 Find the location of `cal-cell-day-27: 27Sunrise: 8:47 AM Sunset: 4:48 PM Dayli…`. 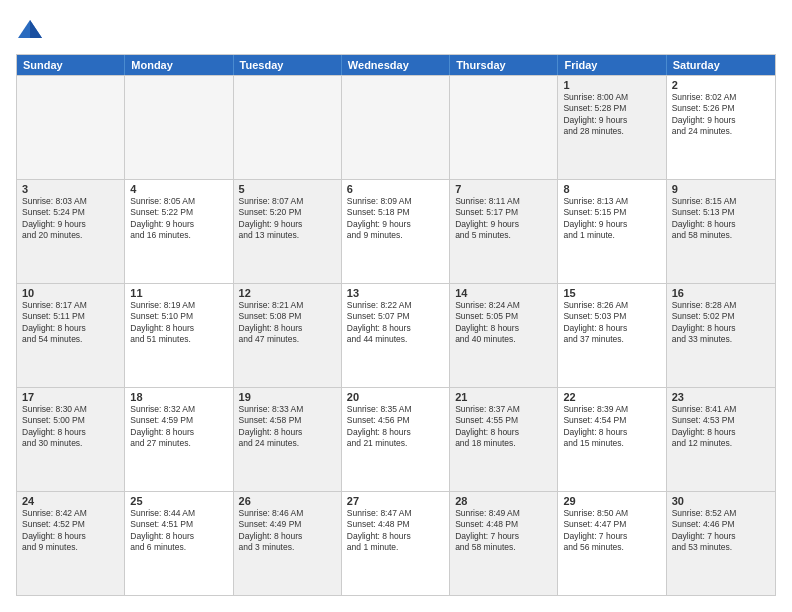

cal-cell-day-27: 27Sunrise: 8:47 AM Sunset: 4:48 PM Dayli… is located at coordinates (396, 544).